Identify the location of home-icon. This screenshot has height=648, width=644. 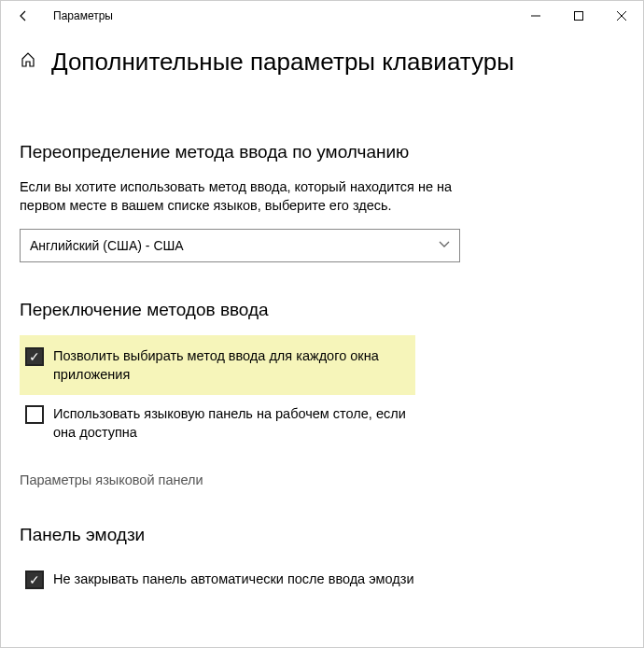
(28, 62).